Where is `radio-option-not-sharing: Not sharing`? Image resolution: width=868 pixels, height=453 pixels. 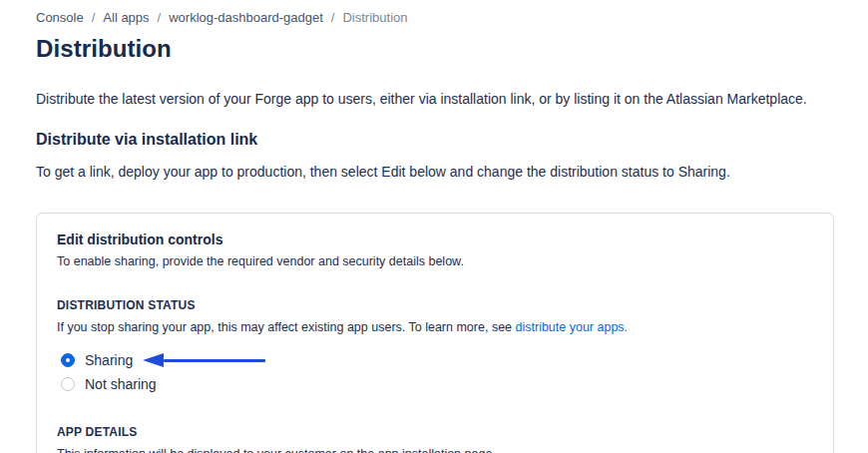 radio-option-not-sharing: Not sharing is located at coordinates (435, 384).